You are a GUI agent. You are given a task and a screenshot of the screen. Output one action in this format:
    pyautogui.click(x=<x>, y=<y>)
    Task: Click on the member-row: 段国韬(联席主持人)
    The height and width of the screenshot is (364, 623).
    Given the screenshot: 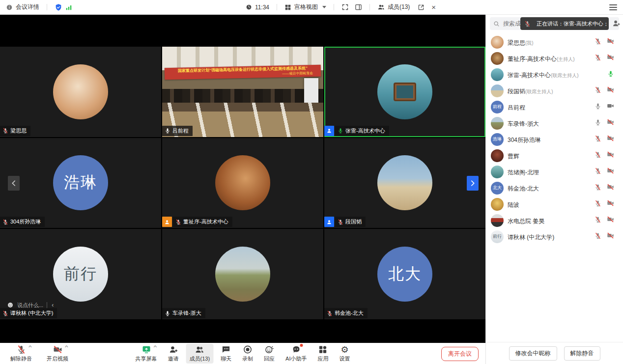 What is the action you would take?
    pyautogui.click(x=554, y=90)
    